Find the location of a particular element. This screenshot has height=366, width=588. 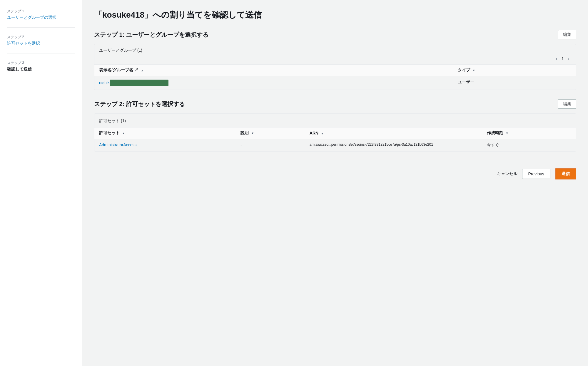

sidebar-step2: ステップ 2 許可セットを選択 is located at coordinates (41, 44).